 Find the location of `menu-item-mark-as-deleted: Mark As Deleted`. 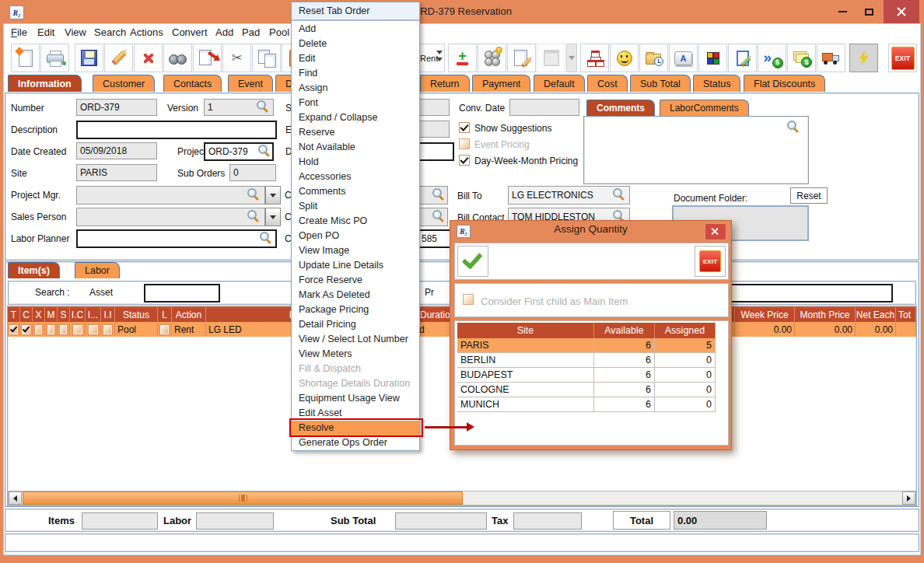

menu-item-mark-as-deleted: Mark As Deleted is located at coordinates (355, 295).